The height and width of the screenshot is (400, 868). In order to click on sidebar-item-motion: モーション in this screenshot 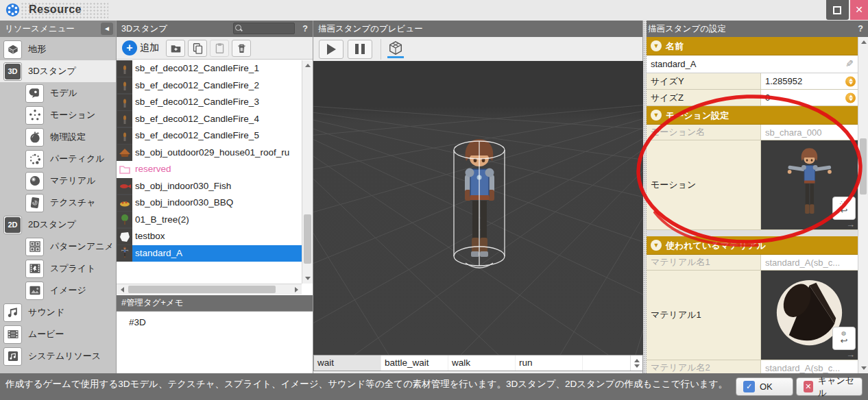, I will do `click(58, 115)`.